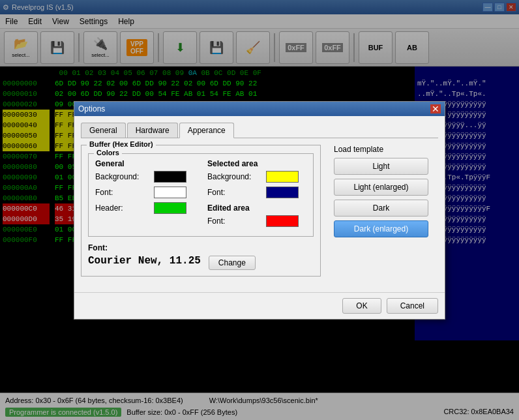 Image resolution: width=519 pixels, height=420 pixels. What do you see at coordinates (121, 144) in the screenshot?
I see `buffer-section-title: Buffer (Hex Editor)` at bounding box center [121, 144].